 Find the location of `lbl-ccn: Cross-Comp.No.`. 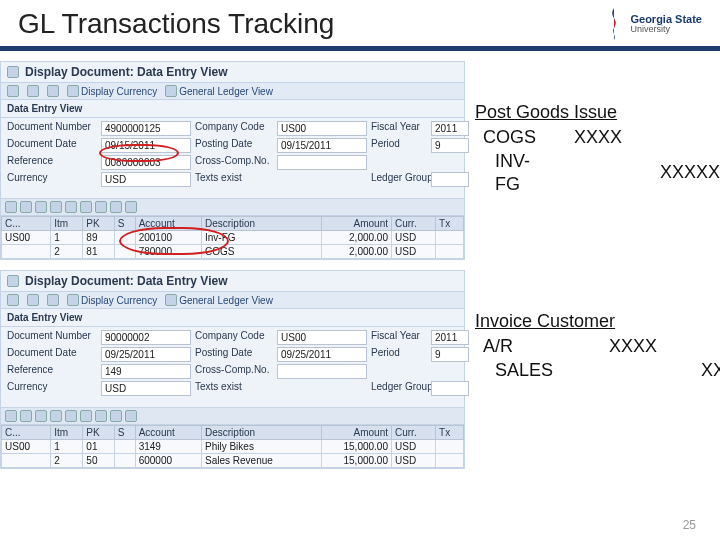

lbl-ccn: Cross-Comp.No. is located at coordinates (234, 162).